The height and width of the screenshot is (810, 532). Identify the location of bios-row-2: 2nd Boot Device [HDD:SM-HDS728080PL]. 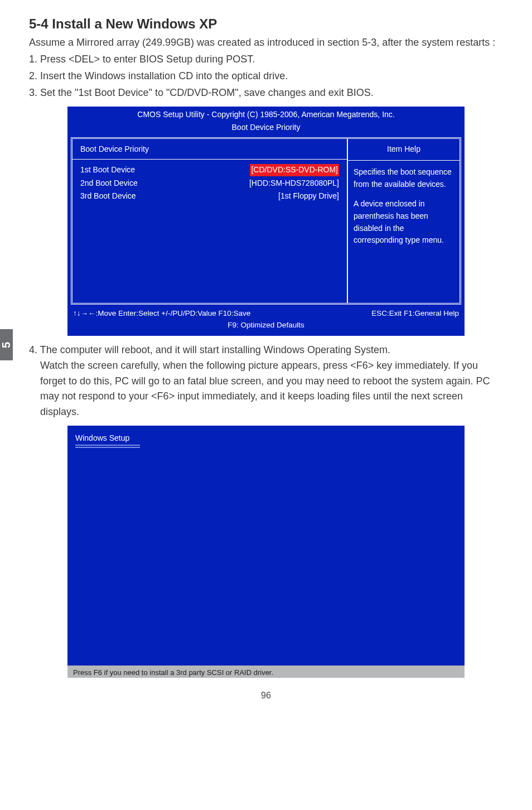
(210, 184).